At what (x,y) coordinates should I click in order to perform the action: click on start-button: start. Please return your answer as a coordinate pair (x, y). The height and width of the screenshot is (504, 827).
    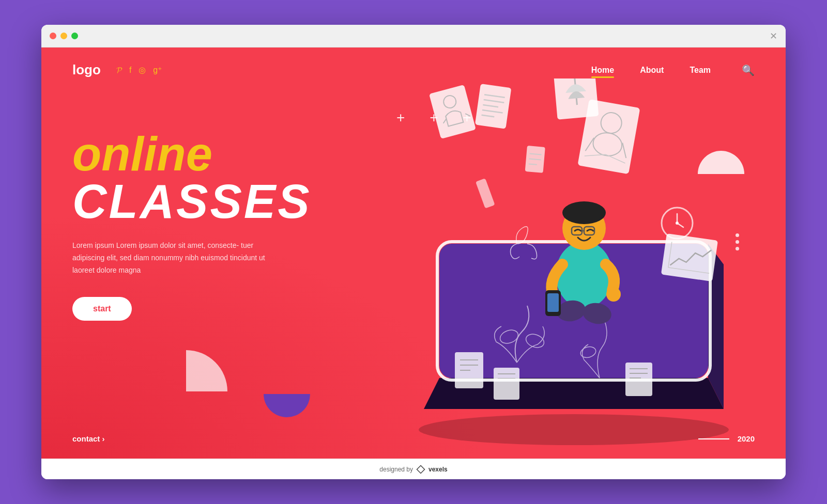
    Looking at the image, I should click on (102, 309).